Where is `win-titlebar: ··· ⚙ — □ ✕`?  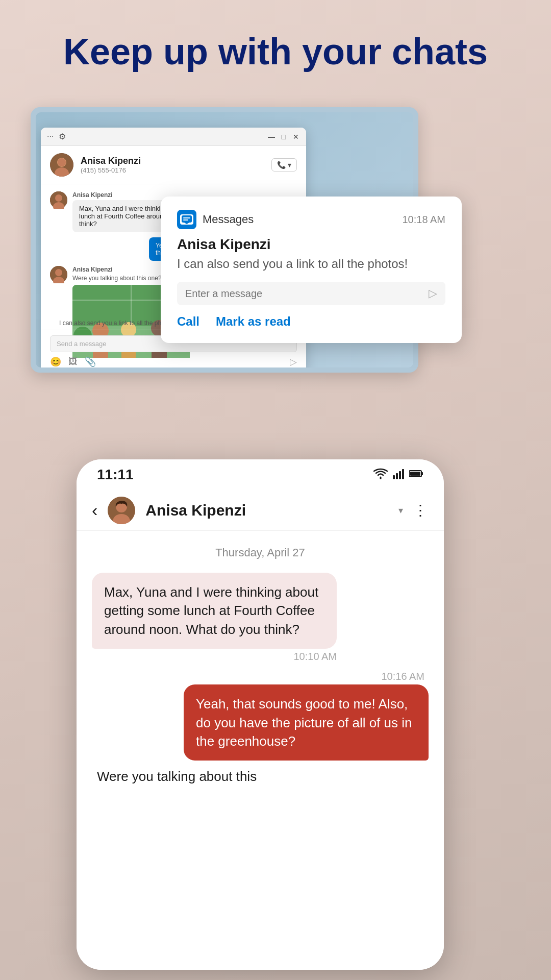
win-titlebar: ··· ⚙ — □ ✕ is located at coordinates (173, 137).